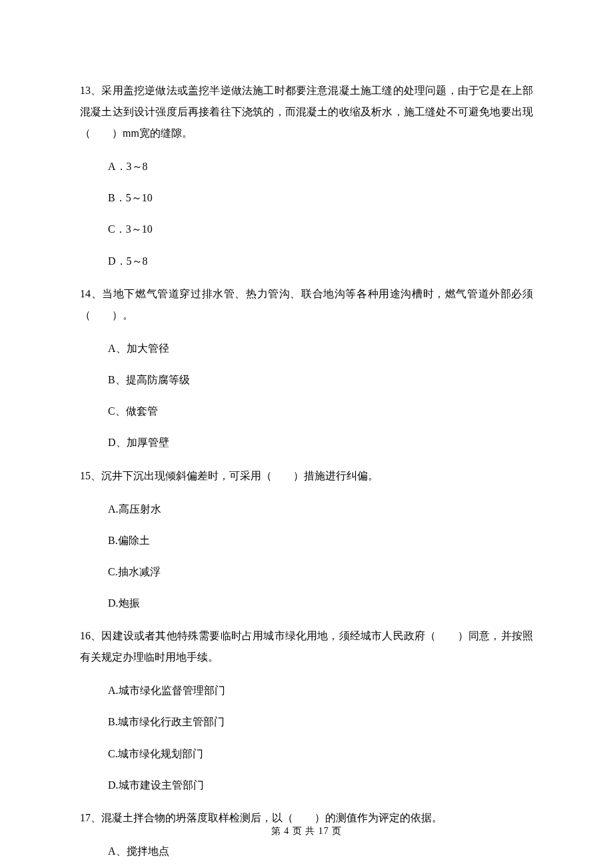 Image resolution: width=613 pixels, height=868 pixels. What do you see at coordinates (306, 476) in the screenshot?
I see `question-stem: 15、沉井下沉出现倾斜偏差时，可采用（ ）措施进行纠偏。` at bounding box center [306, 476].